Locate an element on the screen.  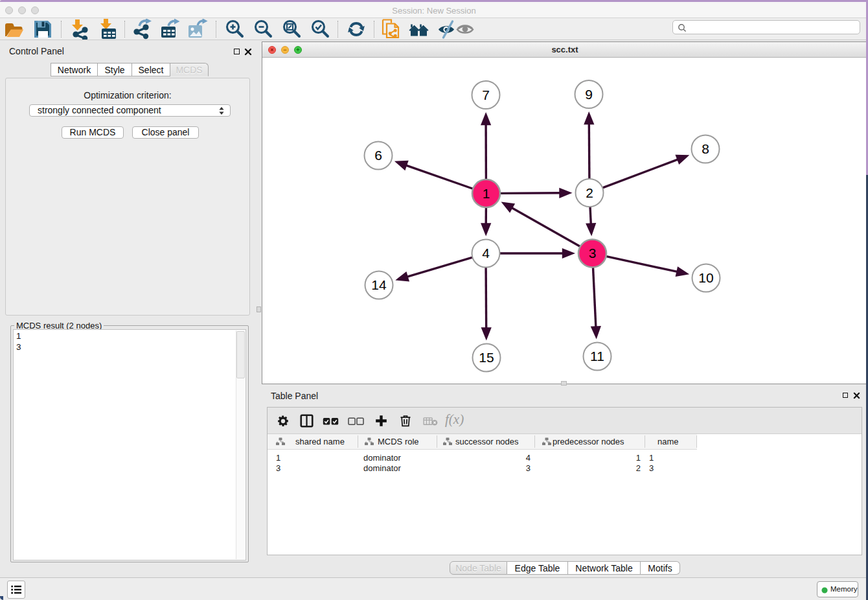
svg-text: 14 is located at coordinates (379, 285).